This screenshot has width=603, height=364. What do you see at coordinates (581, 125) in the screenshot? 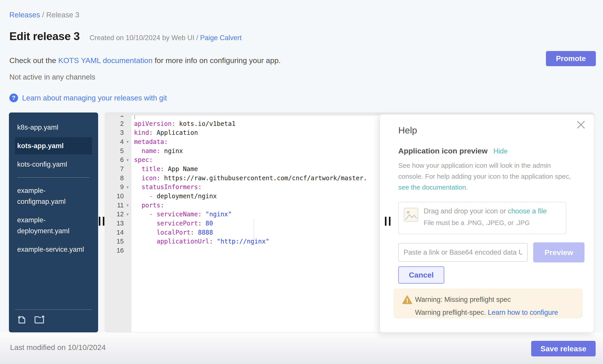
I see `close-button` at bounding box center [581, 125].